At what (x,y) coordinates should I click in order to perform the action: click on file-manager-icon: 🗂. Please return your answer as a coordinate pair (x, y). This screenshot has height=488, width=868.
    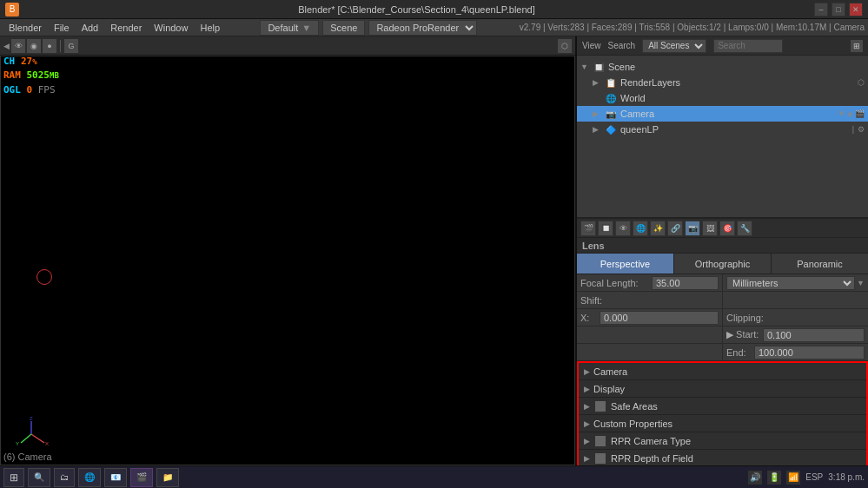
    Looking at the image, I should click on (64, 478).